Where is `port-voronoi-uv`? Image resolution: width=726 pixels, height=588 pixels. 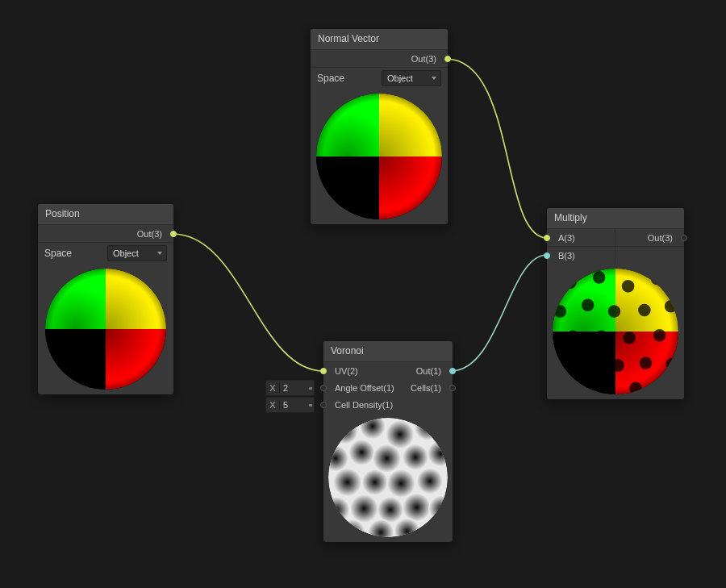
port-voronoi-uv is located at coordinates (323, 371).